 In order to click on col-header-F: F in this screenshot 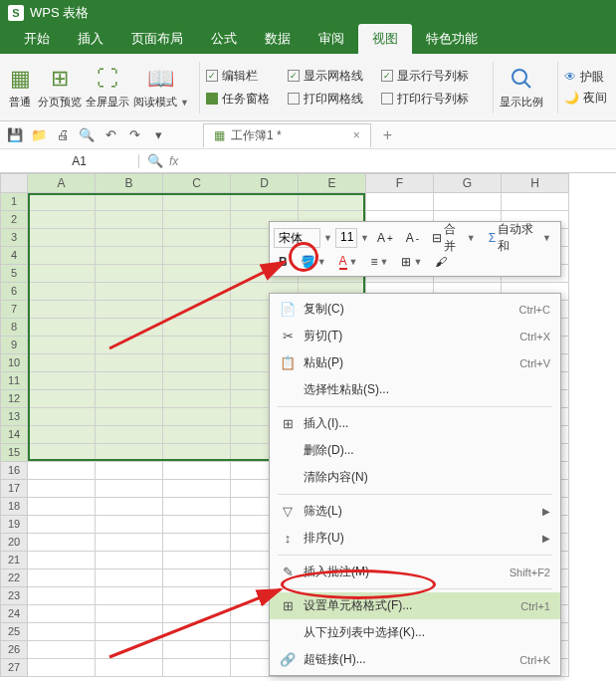, I will do `click(400, 183)`.